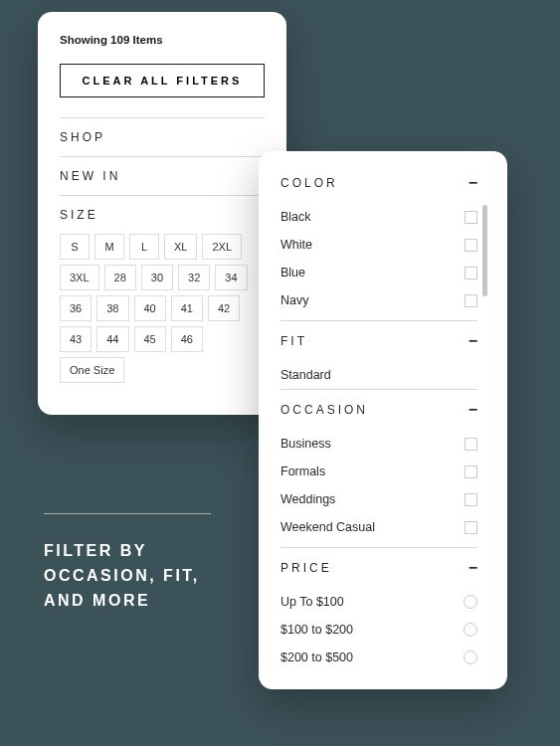 Image resolution: width=560 pixels, height=746 pixels. I want to click on size-option: 46, so click(187, 339).